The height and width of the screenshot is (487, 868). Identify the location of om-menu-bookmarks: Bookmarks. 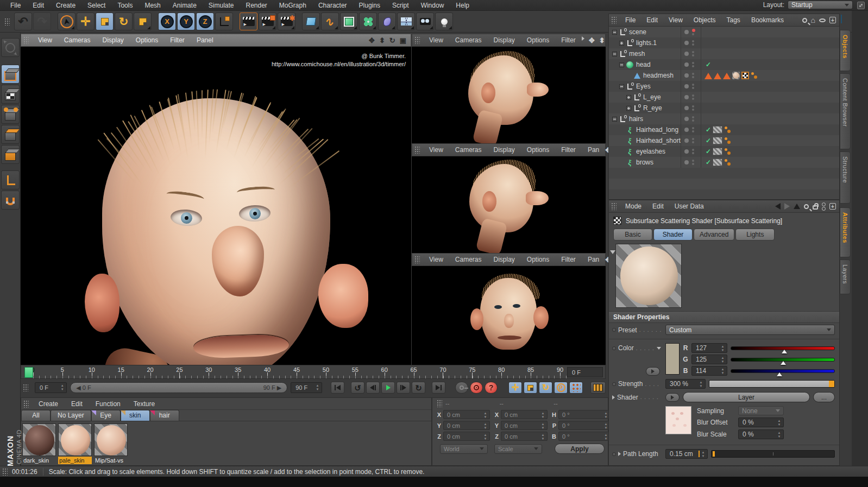
(768, 20).